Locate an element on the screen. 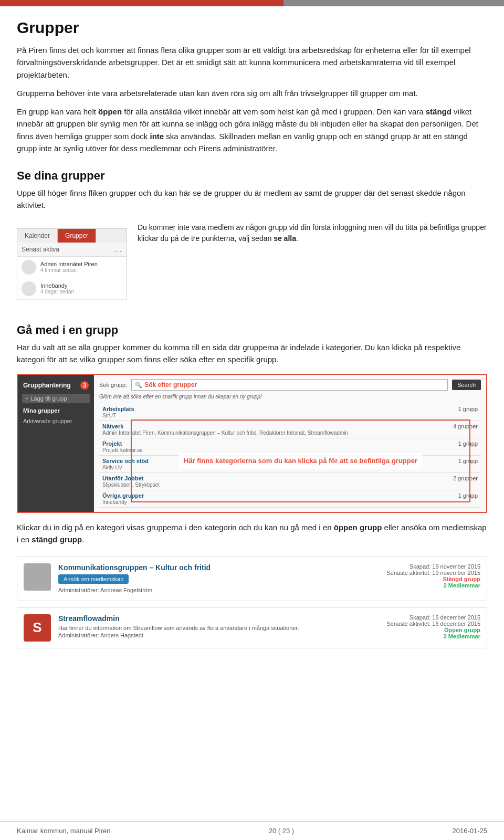  group-card-right-1: Skapad: 19 november 2015 Senaste aktivit… is located at coordinates (434, 576).